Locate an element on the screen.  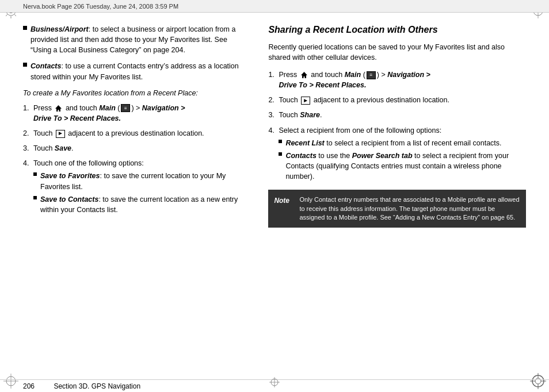
step-left-1-content: Press and touch Main (≡) > Navigation >D… is located at coordinates (140, 113).